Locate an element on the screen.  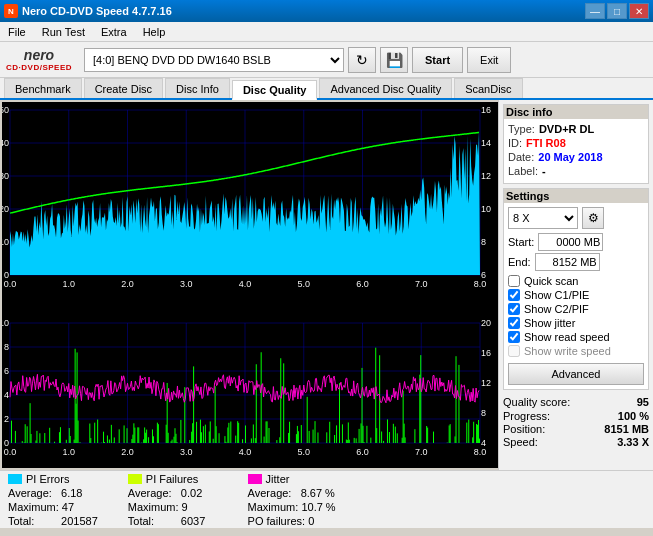
jitter-label-row: Jitter is located at coordinates (300, 479).